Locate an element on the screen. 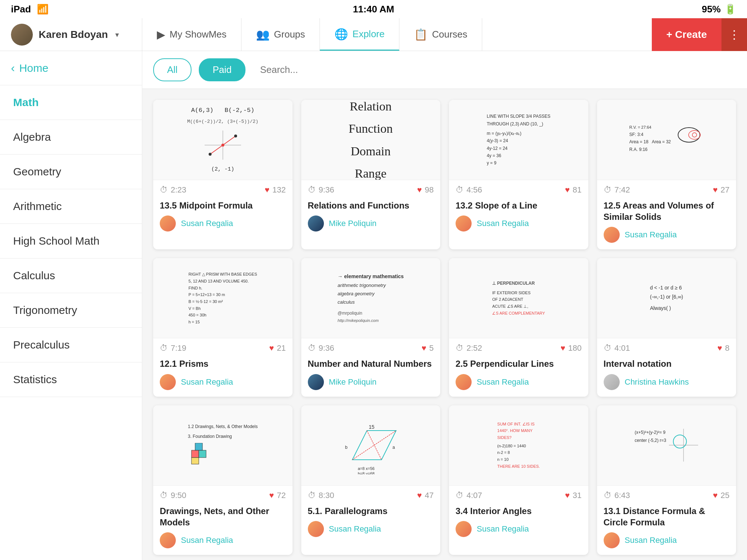 Image resolution: width=747 pixels, height=560 pixels. sidebar-item-math: Math is located at coordinates (71, 103).